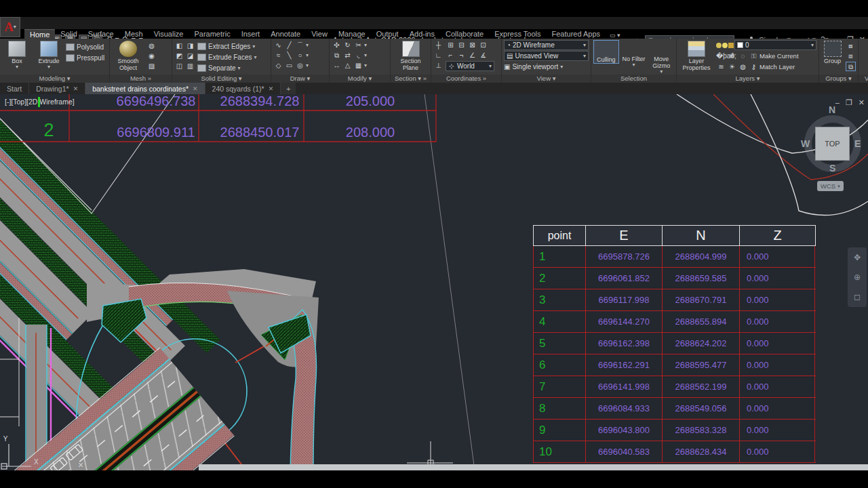 The width and height of the screenshot is (868, 488). Describe the element at coordinates (278, 66) in the screenshot. I see `polygon-icon: ◇` at that location.